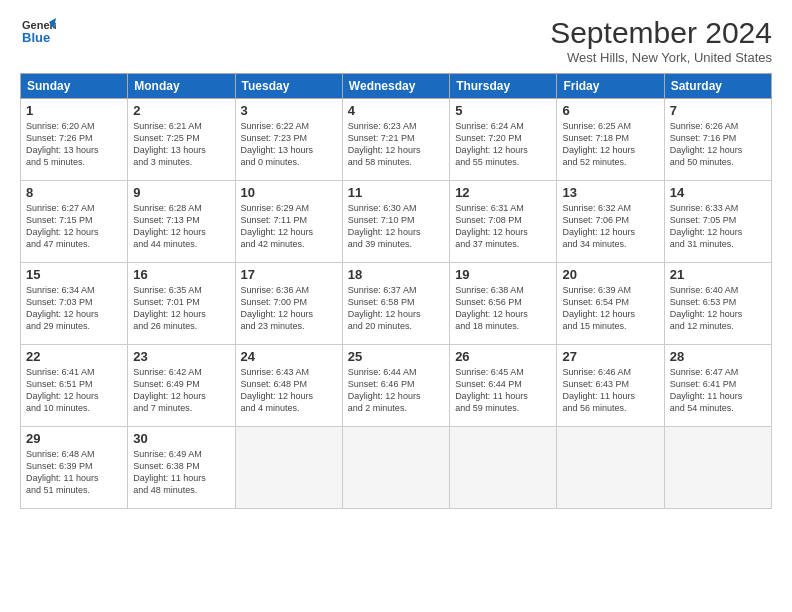 The image size is (792, 612). What do you see at coordinates (396, 386) in the screenshot?
I see `week-row-4: 22 Sunrise: 6:41 AMSunset: 6:51 PMDaylig…` at bounding box center [396, 386].